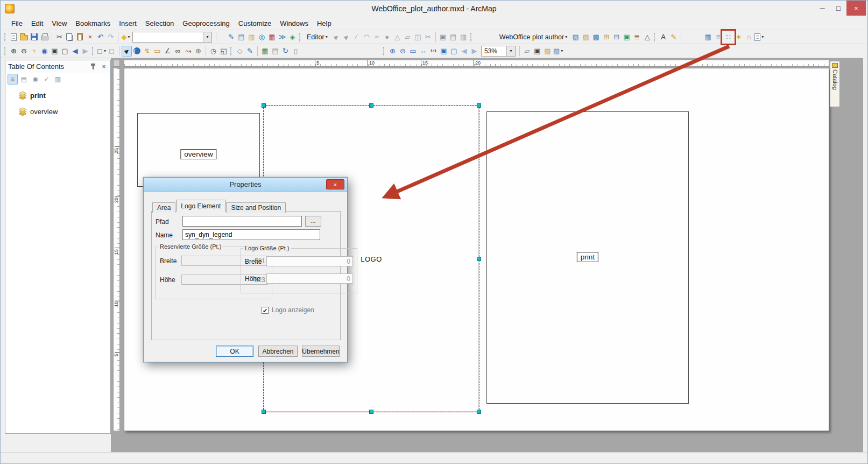 The image size is (868, 464). Describe the element at coordinates (310, 262) in the screenshot. I see `logo-breite-input` at that location.